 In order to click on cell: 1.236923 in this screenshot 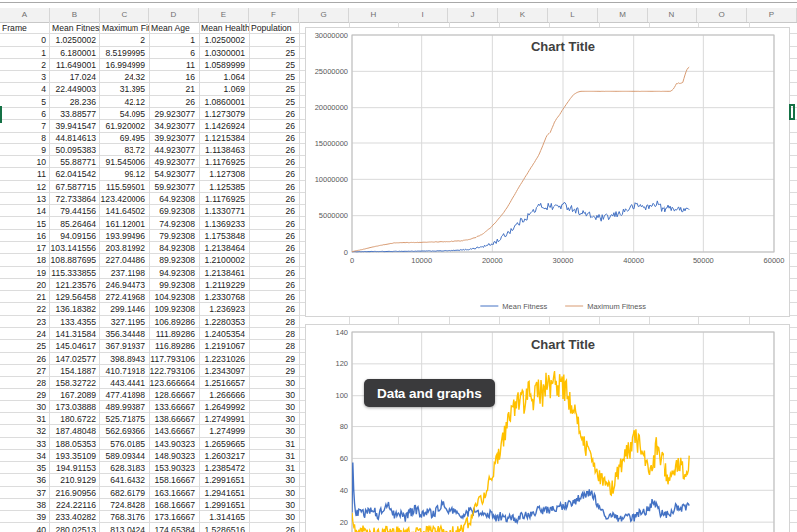, I will do `click(224, 309)`.